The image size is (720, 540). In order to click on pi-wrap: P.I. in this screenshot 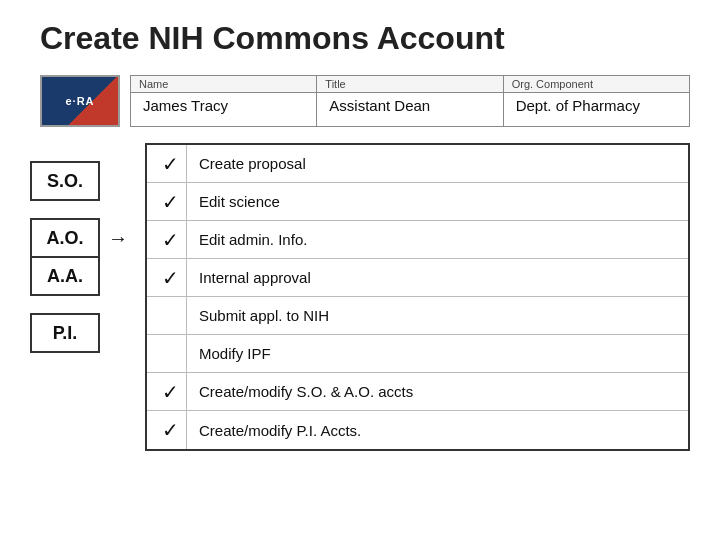, I will do `click(83, 333)`.